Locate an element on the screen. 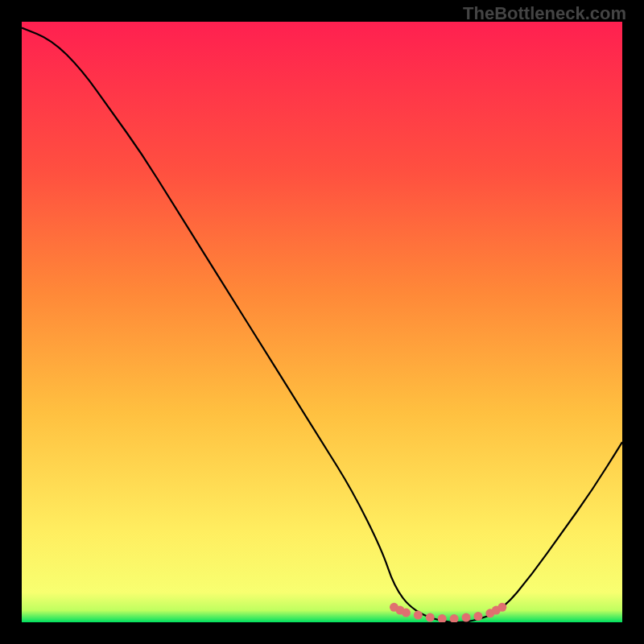 The height and width of the screenshot is (644, 644). highlight-dots is located at coordinates (448, 613).